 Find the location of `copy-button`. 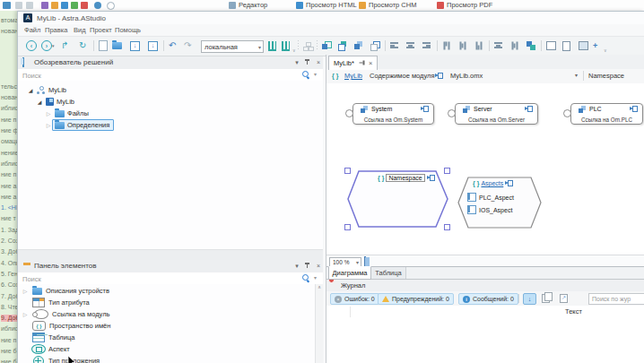

copy-button is located at coordinates (545, 298).